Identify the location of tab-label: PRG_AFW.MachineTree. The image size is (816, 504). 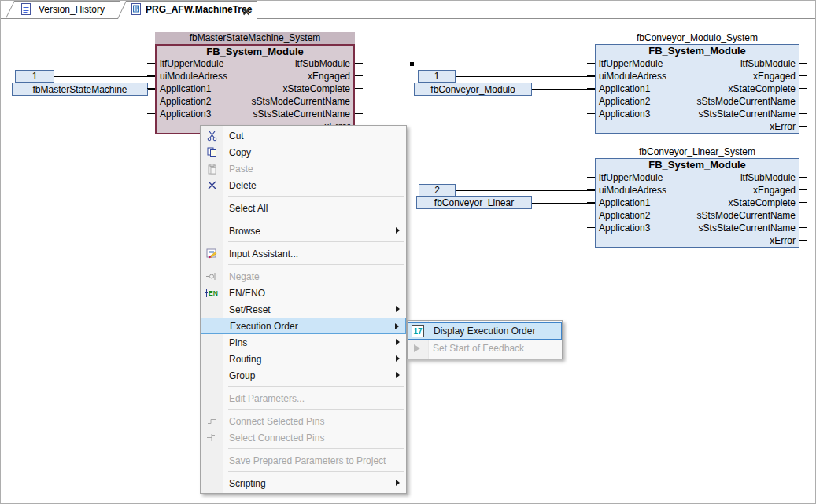
(198, 9).